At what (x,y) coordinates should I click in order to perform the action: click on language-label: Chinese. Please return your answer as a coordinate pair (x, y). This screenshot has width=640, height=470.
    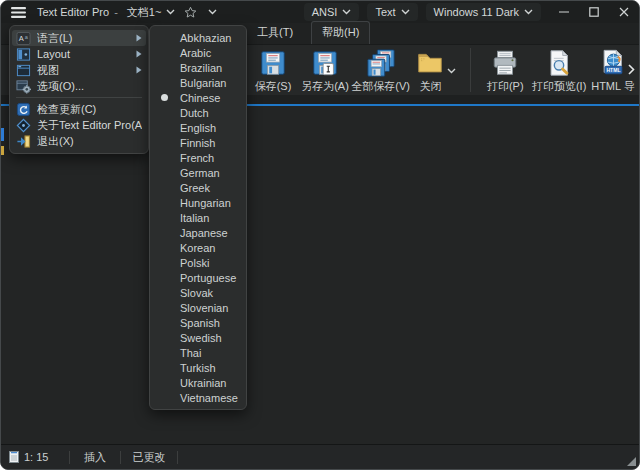
    Looking at the image, I should click on (200, 98).